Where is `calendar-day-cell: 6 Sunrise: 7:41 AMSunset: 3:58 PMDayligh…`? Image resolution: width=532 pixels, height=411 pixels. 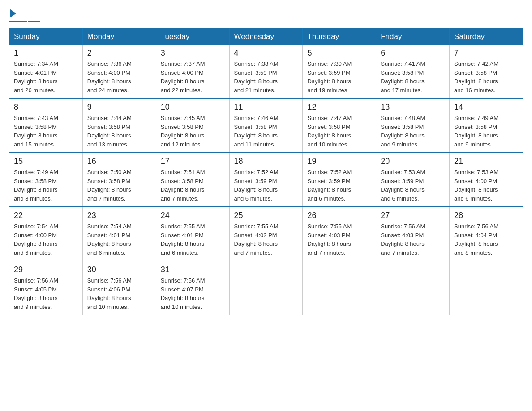 calendar-day-cell: 6 Sunrise: 7:41 AMSunset: 3:58 PMDayligh… is located at coordinates (413, 72).